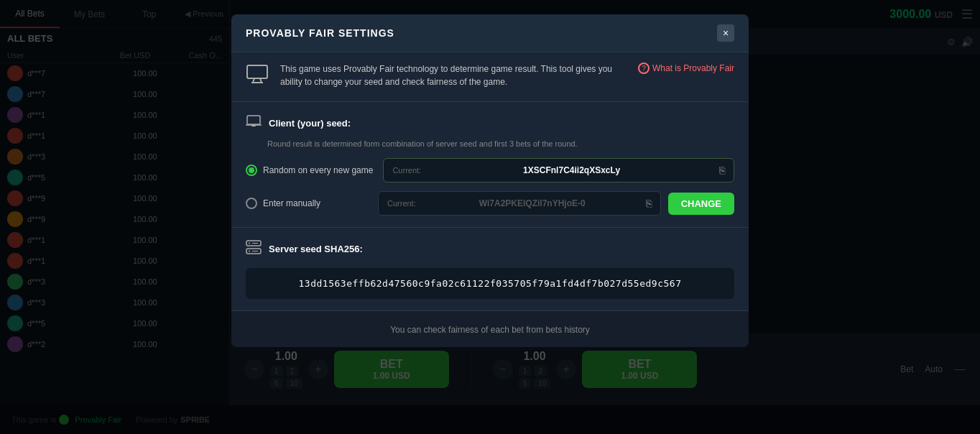  What do you see at coordinates (453, 75) in the screenshot?
I see `modal-description-text: This game uses Provably Fair technology …` at bounding box center [453, 75].